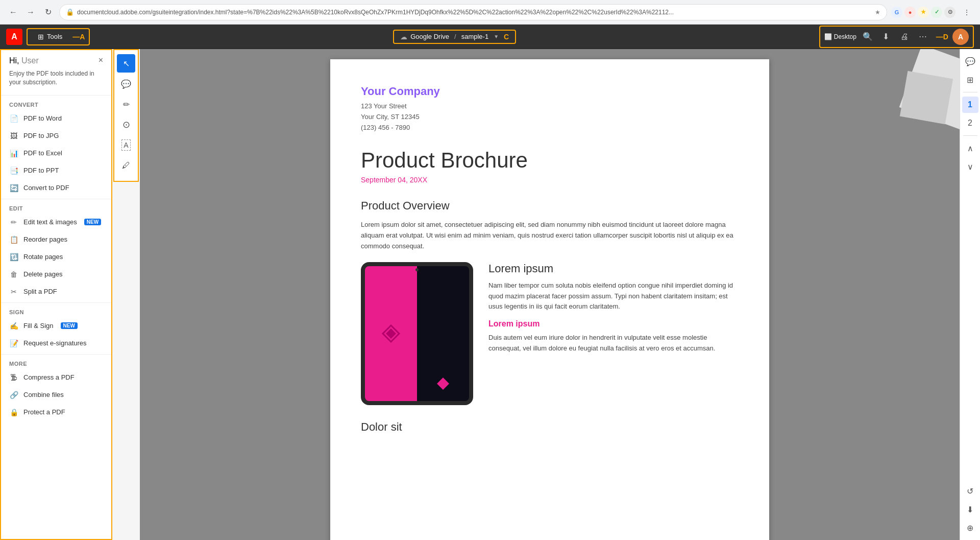 The height and width of the screenshot is (540, 980). I want to click on menu-item-pdf-to-word: 📄 PDF to Word, so click(56, 119).